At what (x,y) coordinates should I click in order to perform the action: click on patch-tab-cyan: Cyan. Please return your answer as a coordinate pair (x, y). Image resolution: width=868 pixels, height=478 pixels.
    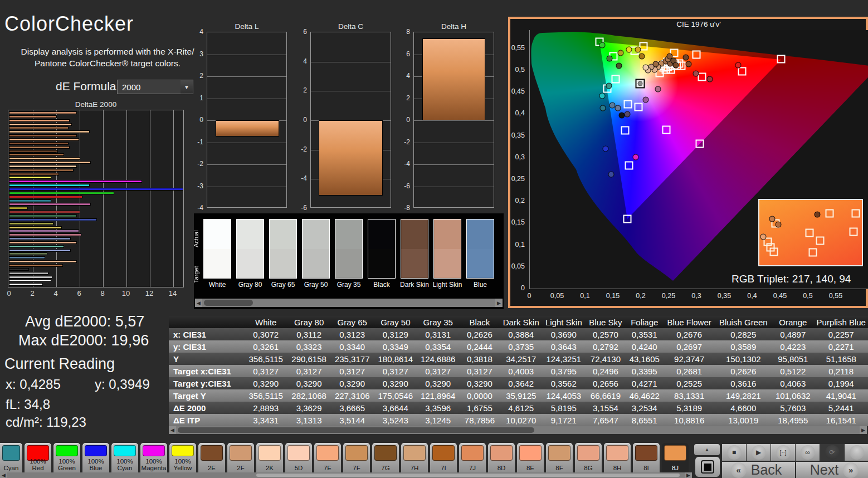
    Looking at the image, I should click on (11, 458).